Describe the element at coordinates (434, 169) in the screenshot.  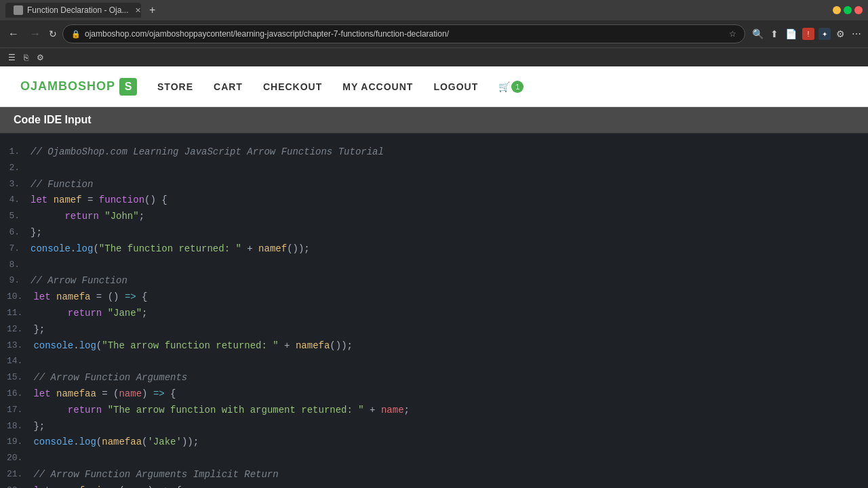
I see `code-line-2: 2.` at that location.